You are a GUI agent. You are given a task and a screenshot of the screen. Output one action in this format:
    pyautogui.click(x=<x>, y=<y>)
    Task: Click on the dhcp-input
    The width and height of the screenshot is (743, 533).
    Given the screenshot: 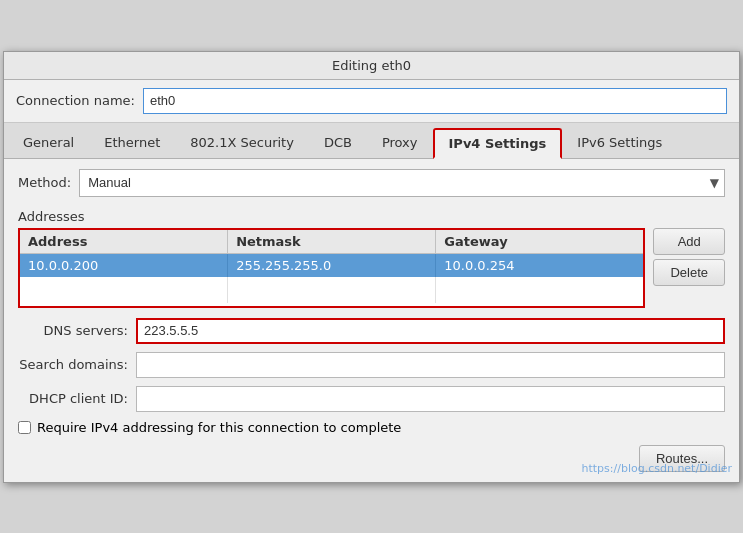 What is the action you would take?
    pyautogui.click(x=430, y=399)
    